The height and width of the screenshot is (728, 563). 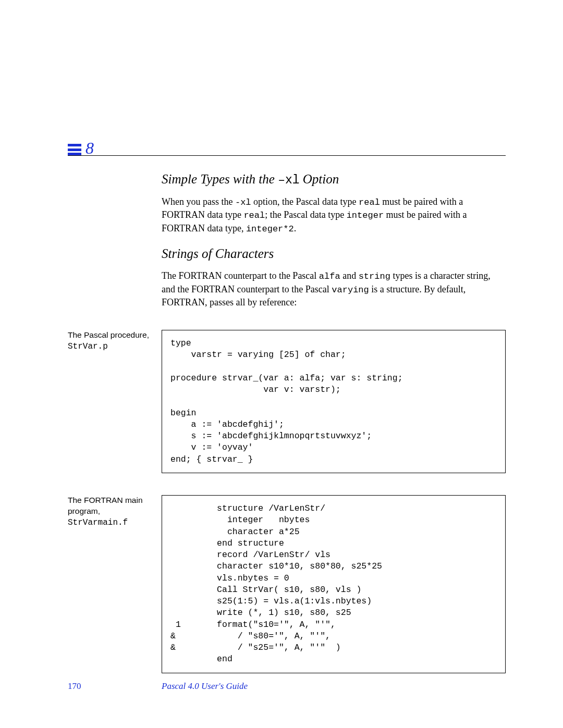 I want to click on section1-paragraph: When you pass the -xl option, the Pascal…, so click(x=334, y=215).